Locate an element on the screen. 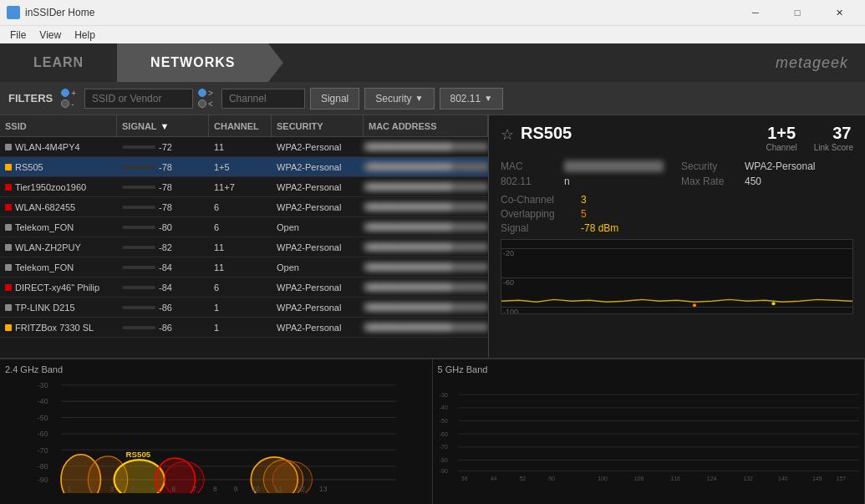  maximize-button: □ is located at coordinates (797, 13).